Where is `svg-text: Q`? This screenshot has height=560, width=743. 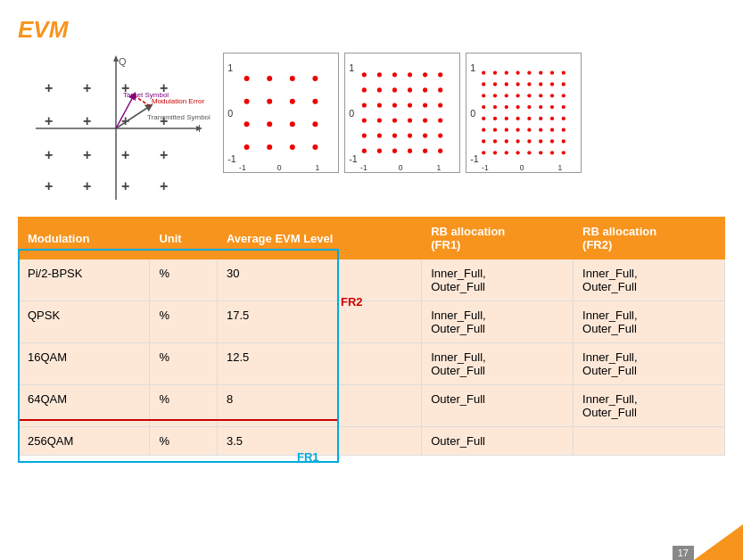
svg-text: Q is located at coordinates (123, 62).